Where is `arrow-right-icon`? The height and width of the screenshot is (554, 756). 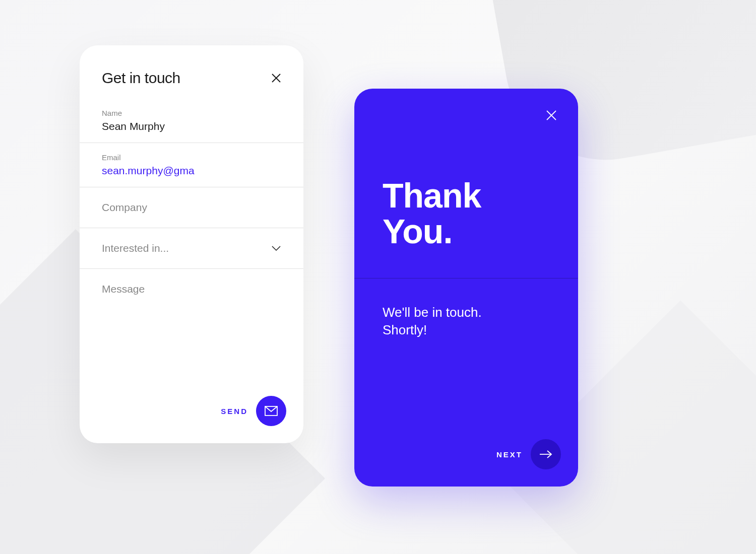 arrow-right-icon is located at coordinates (546, 454).